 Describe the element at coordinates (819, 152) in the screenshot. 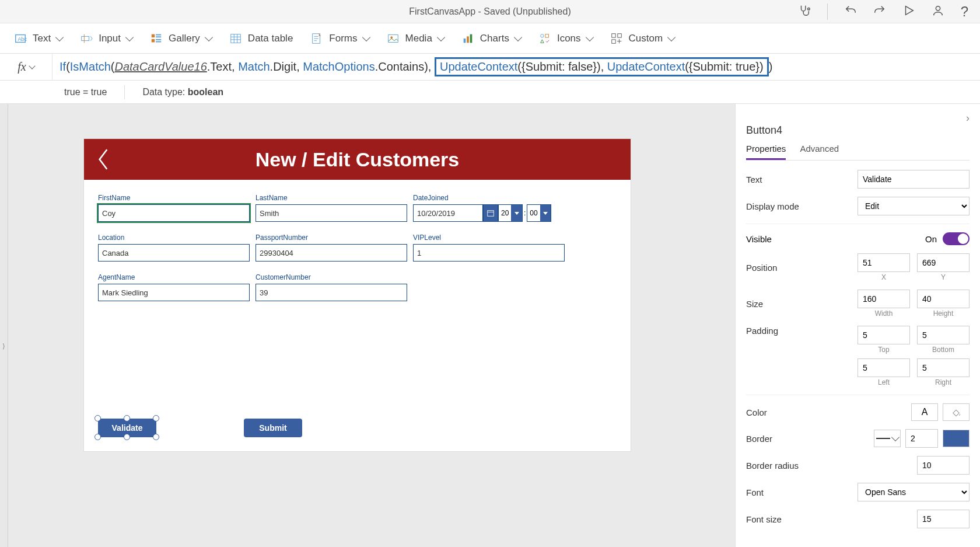

I see `tab-advanced: Advanced` at that location.